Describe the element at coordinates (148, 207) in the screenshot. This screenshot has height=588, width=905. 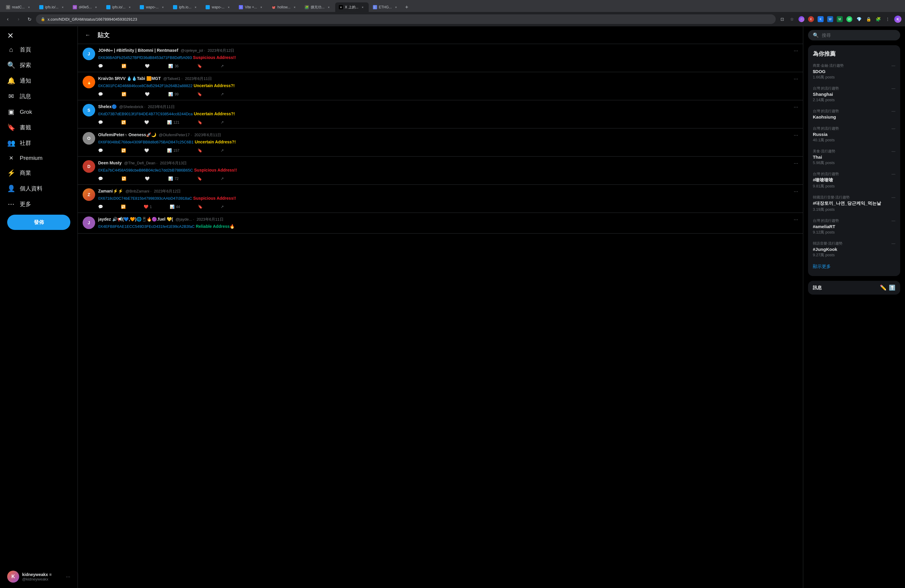
I see `like-button: ❤️1` at that location.